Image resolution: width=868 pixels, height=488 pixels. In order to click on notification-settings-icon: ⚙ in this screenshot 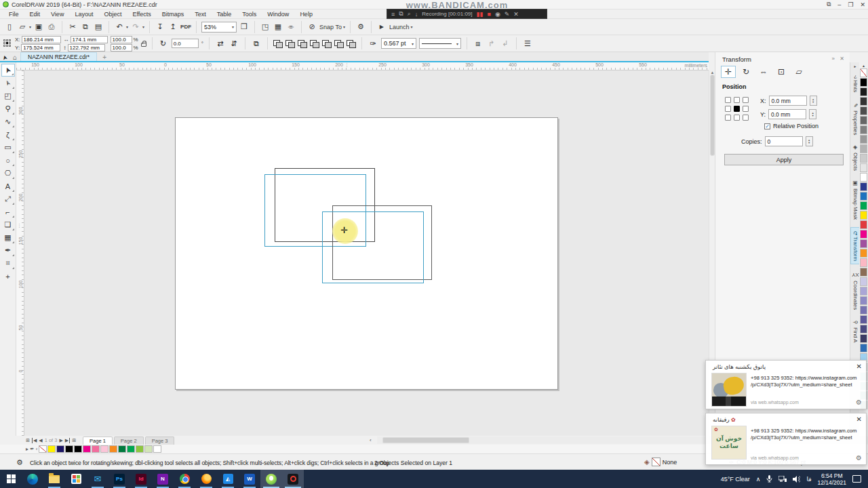, I will do `click(859, 458)`.